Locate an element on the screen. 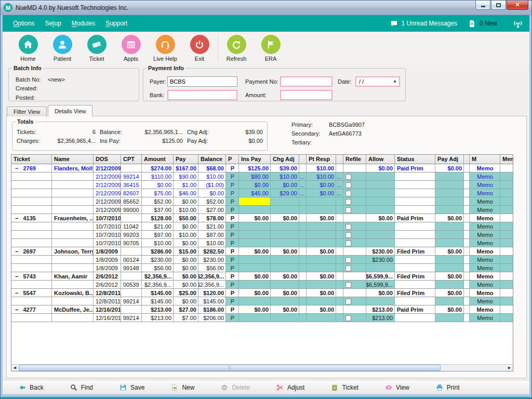 The height and width of the screenshot is (399, 532). grid-cell-cpt is located at coordinates (131, 168).